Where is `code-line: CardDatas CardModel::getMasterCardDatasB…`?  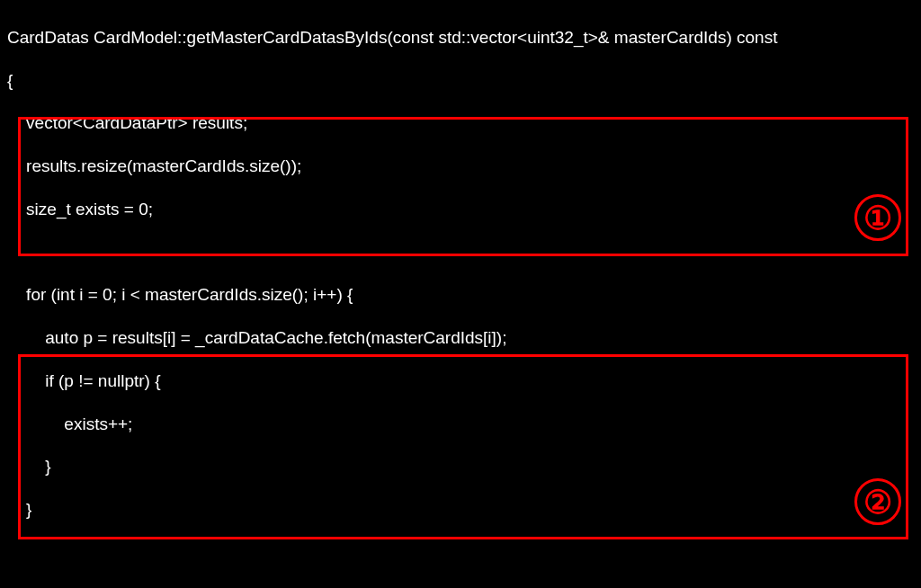
code-line: CardDatas CardModel::getMasterCardDatasB… is located at coordinates (460, 38).